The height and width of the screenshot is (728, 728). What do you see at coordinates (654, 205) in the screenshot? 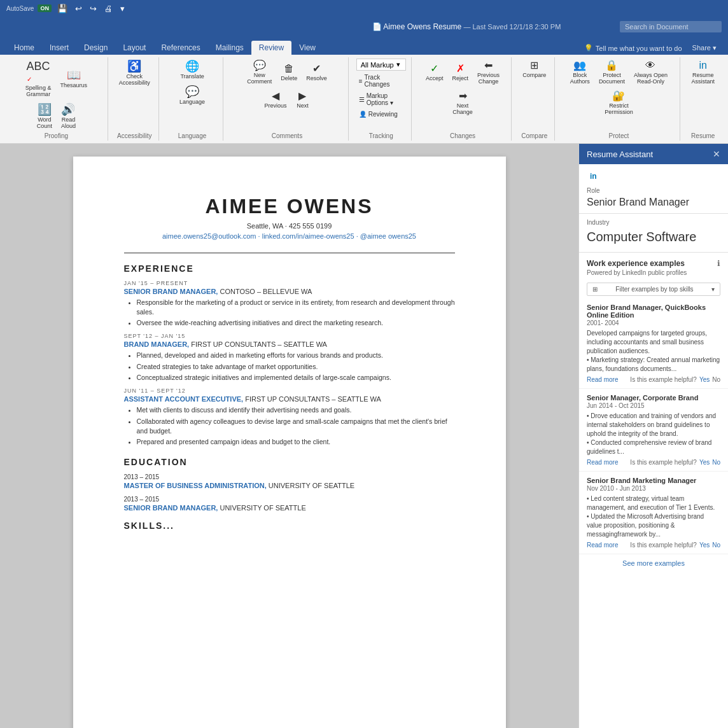
I see `role-value: Senior Brand Manager` at bounding box center [654, 205].